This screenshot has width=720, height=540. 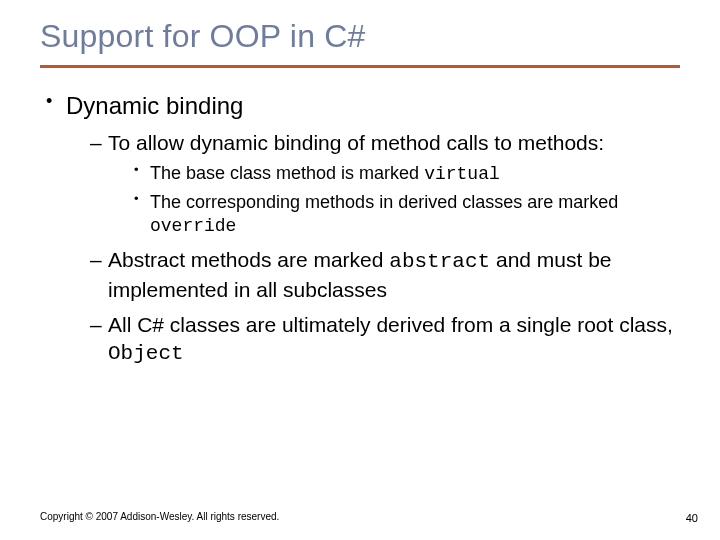 I want to click on bullet-text: The base class method is marked, so click(x=287, y=173).